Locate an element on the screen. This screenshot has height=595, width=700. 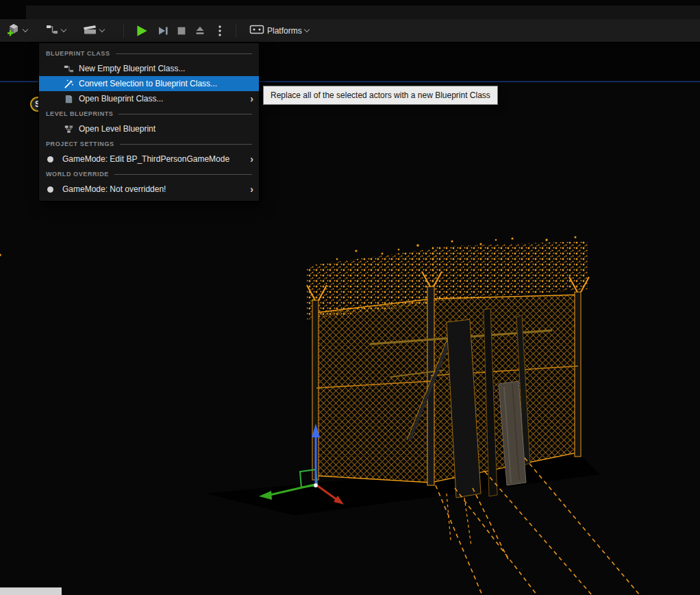
menu-item-new-empty-blueprint-class: New Empty Blueprint Class... is located at coordinates (149, 69).